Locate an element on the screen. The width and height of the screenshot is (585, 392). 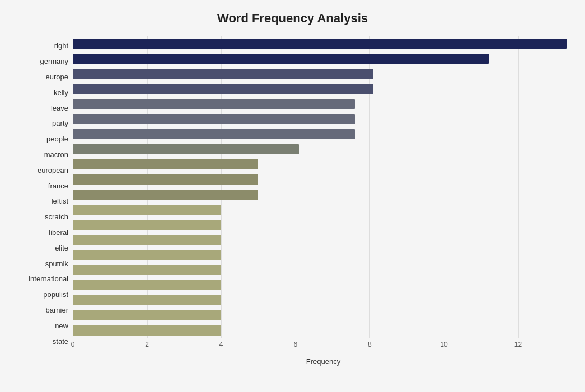
x-axis: 024681012 is located at coordinates (324, 347).